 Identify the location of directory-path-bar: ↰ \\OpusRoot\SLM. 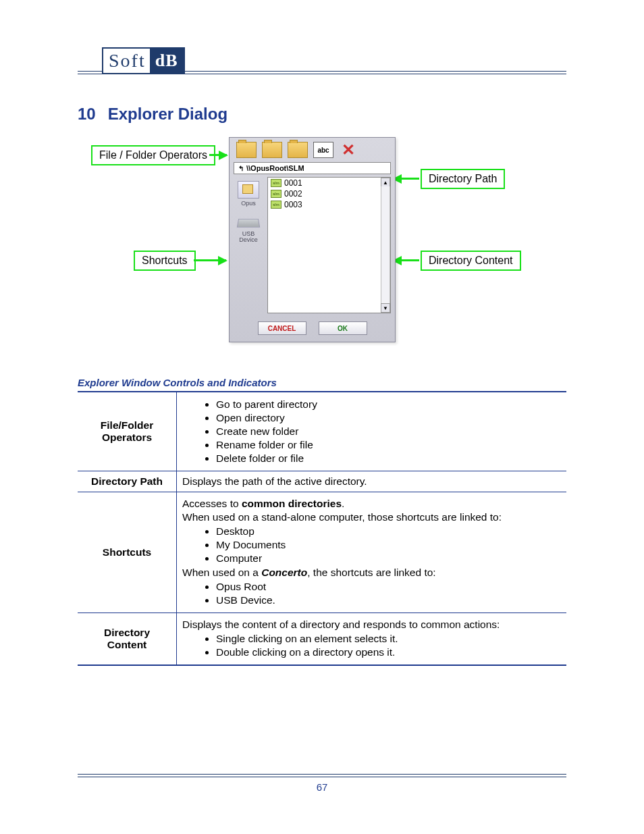
(312, 168).